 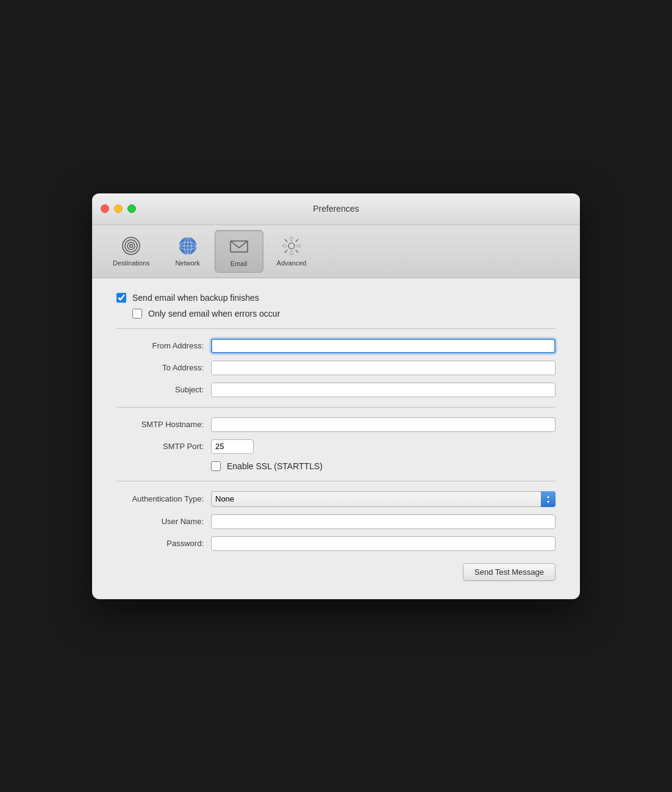 I want to click on username-input, so click(x=383, y=522).